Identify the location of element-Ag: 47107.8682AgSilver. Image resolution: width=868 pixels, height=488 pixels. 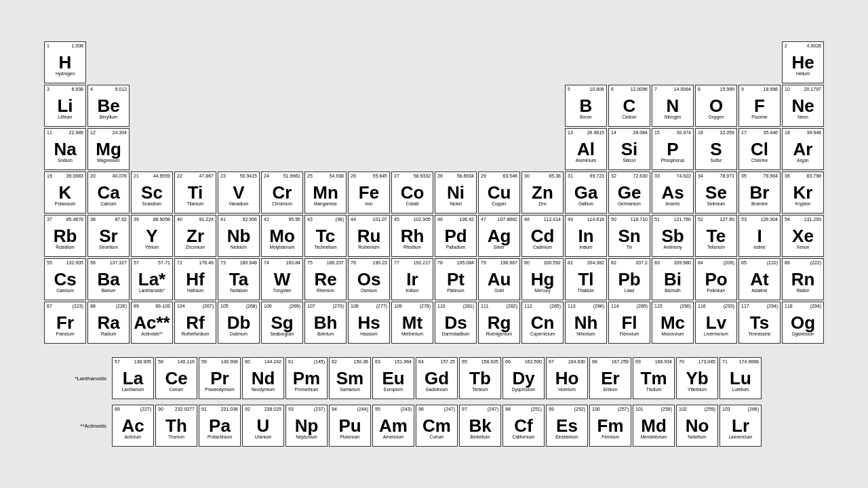
(499, 236).